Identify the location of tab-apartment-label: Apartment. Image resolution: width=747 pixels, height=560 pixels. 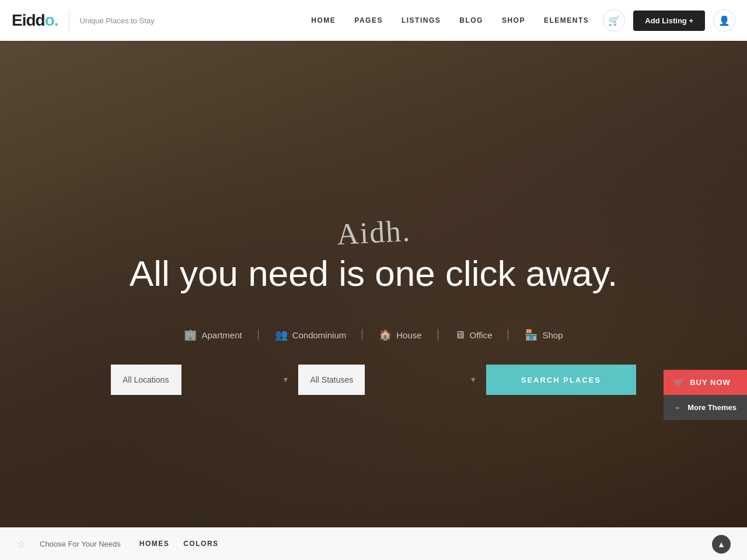
(222, 335).